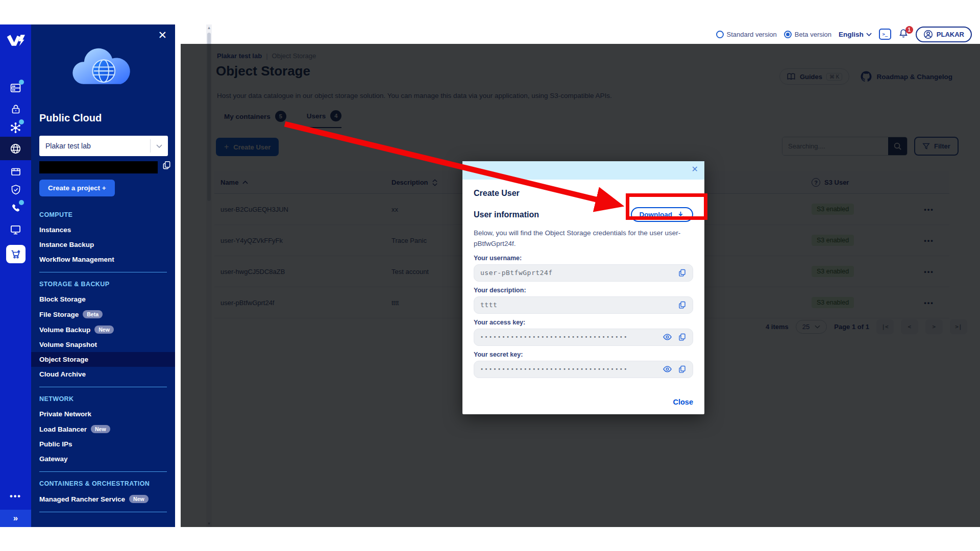  Describe the element at coordinates (813, 35) in the screenshot. I see `beta-version-label: Beta version` at that location.